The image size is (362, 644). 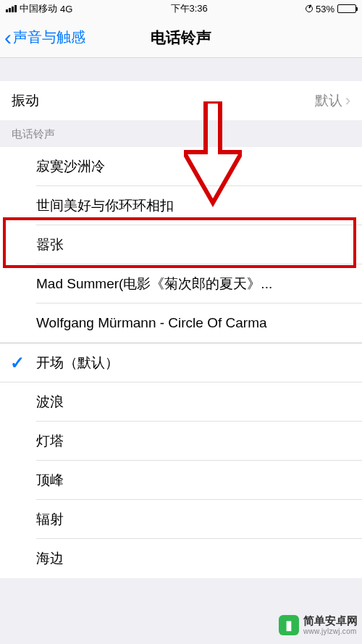 I want to click on ringtone-label: 海边, so click(x=50, y=559).